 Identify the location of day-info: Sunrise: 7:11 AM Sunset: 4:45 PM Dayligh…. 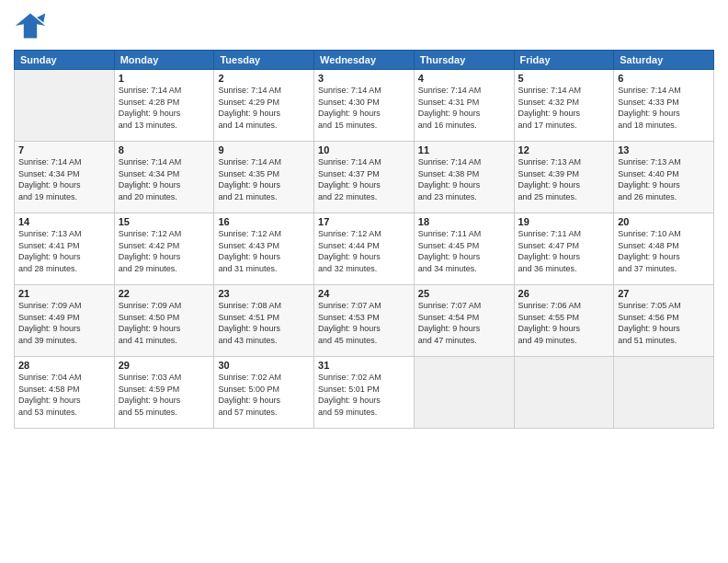
(464, 251).